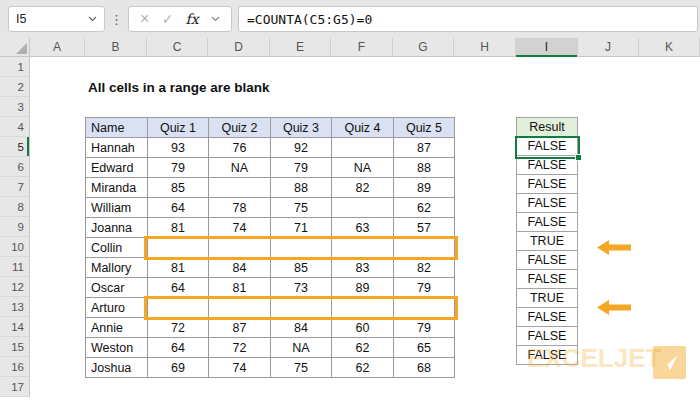 This screenshot has height=400, width=700. What do you see at coordinates (302, 148) in the screenshot?
I see `score-cell: 92` at bounding box center [302, 148].